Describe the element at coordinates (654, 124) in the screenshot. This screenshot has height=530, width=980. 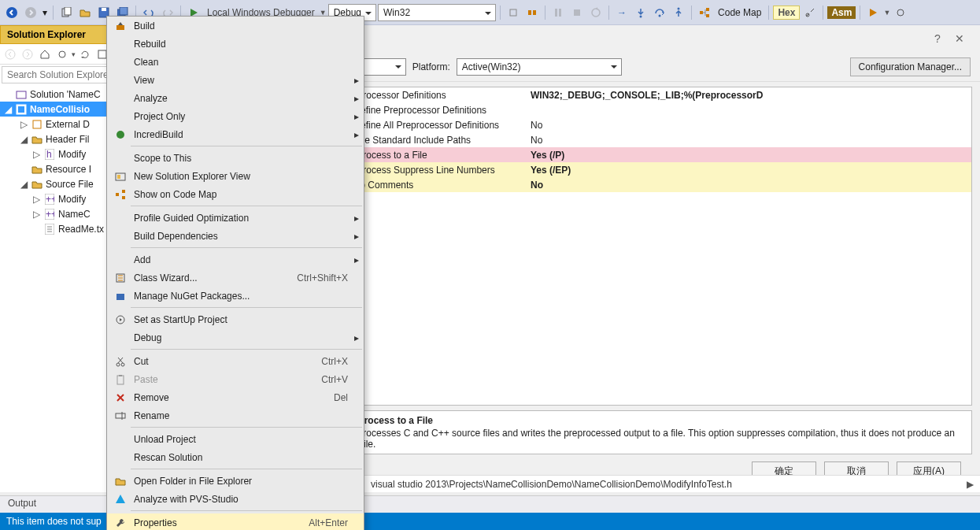
I see `prop-row: Undefine All Preprocessor DefinitionsNo` at that location.